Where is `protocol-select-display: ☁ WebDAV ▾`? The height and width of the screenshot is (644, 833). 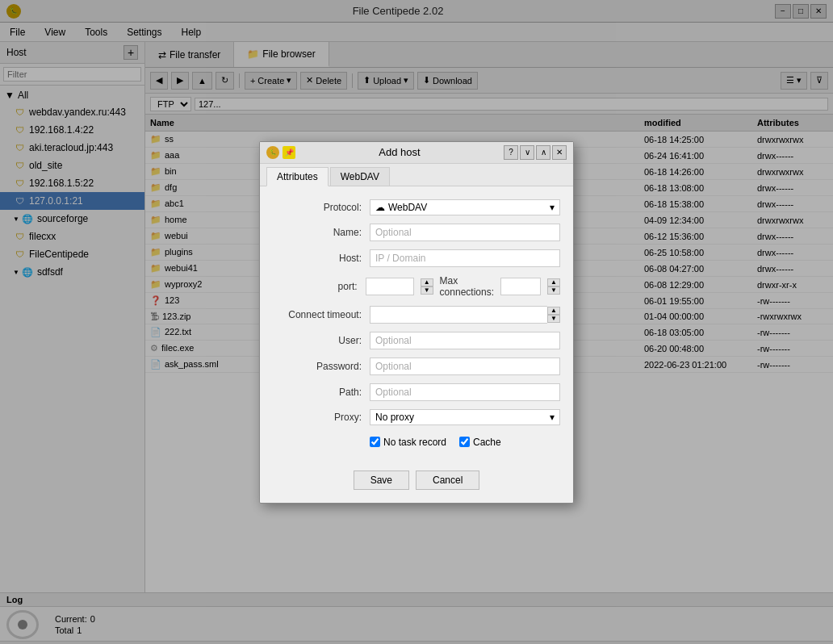
protocol-select-display: ☁ WebDAV ▾ is located at coordinates (465, 207).